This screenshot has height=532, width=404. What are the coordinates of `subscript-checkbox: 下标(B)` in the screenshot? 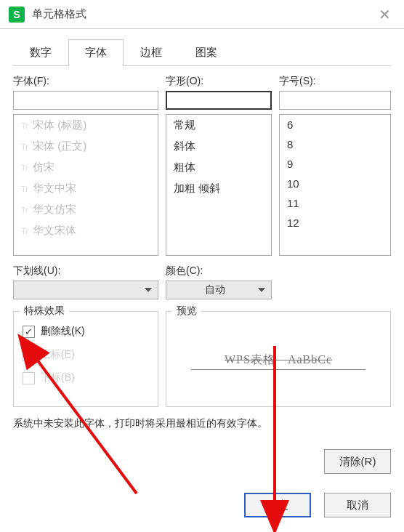 It's located at (86, 378).